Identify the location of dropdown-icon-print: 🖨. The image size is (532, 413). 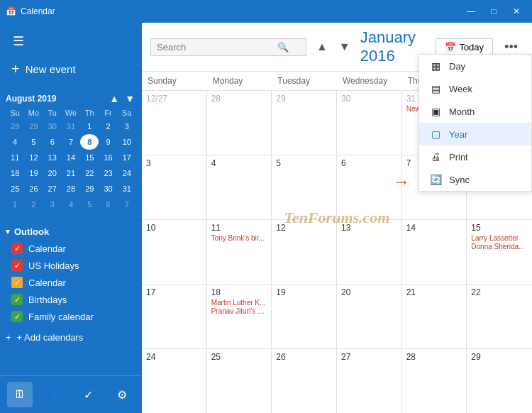
(436, 157).